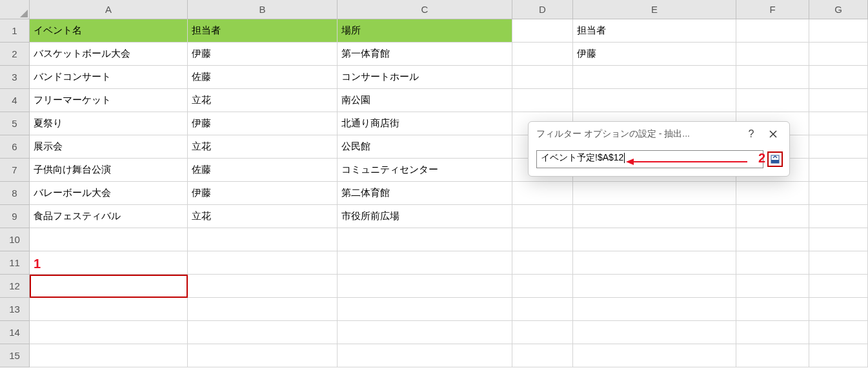  I want to click on cell: 北通り商店街, so click(425, 124).